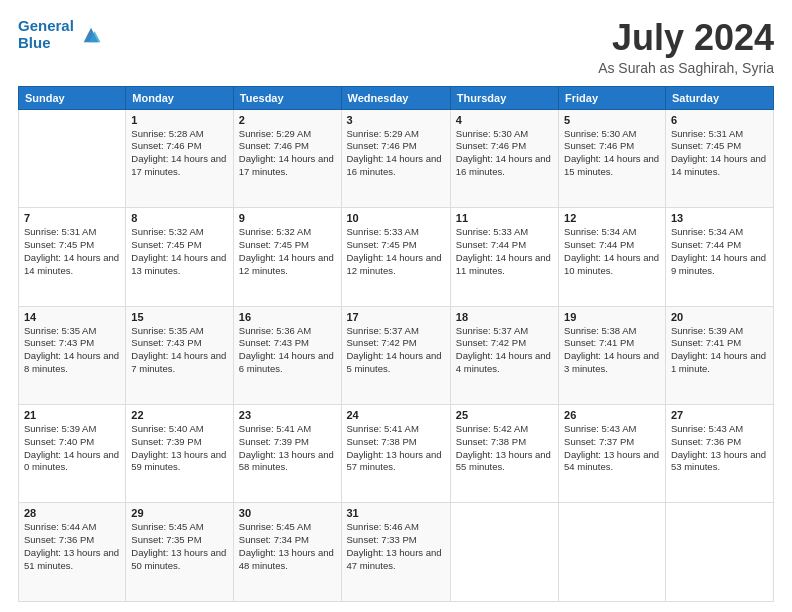  I want to click on day-cell: 6Sunrise: 5:31 AMSunset: 7:45 PMDaylight…, so click(719, 158).